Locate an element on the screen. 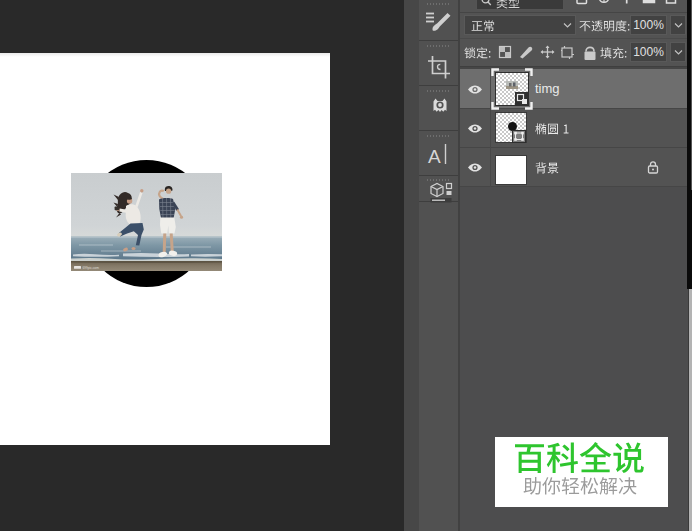 This screenshot has height=531, width=692. svg-text: A is located at coordinates (434, 156).